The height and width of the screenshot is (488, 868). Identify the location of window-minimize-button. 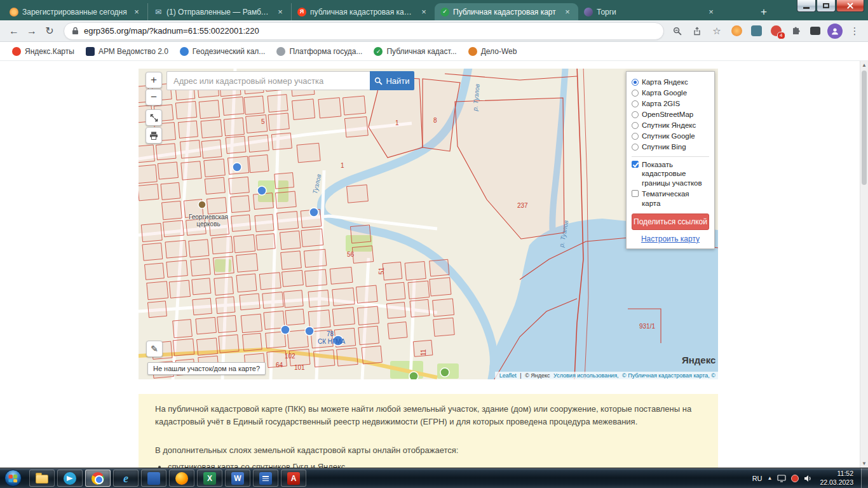
(806, 6).